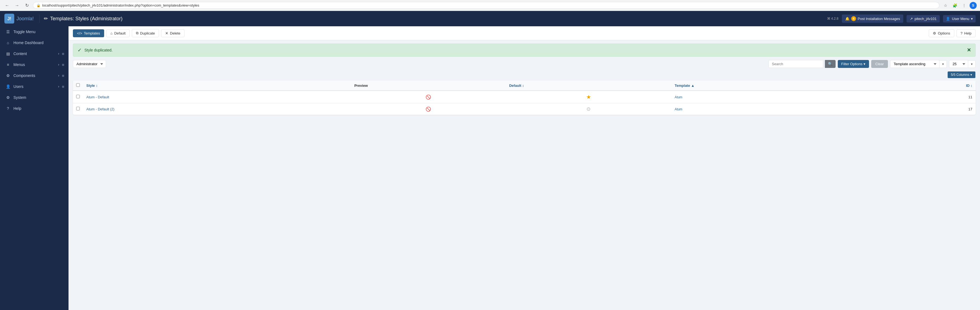 The width and height of the screenshot is (980, 310). Describe the element at coordinates (524, 109) in the screenshot. I see `table-row: Atum - Default (2) 🚫 ⊙ Atum 17` at that location.